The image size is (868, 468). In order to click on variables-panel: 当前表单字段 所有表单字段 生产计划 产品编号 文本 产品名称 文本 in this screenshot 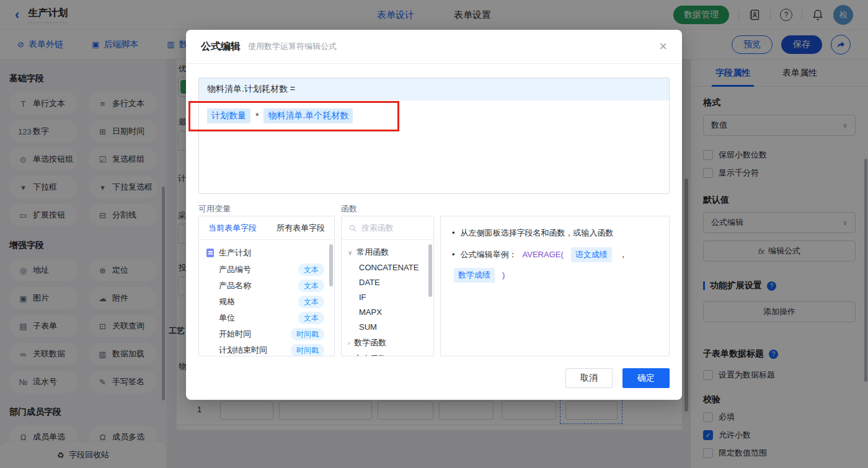, I will do `click(267, 286)`.